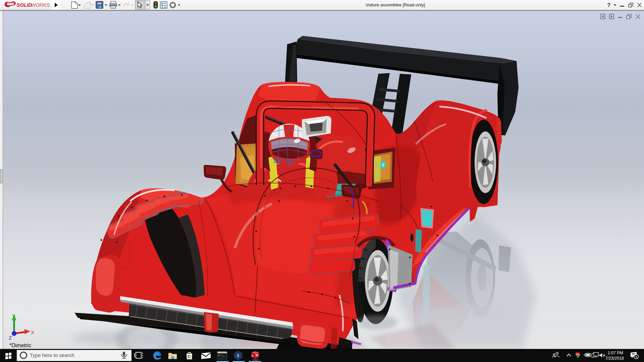 The width and height of the screenshot is (644, 362). Describe the element at coordinates (221, 355) in the screenshot. I see `svg-text: C:\_` at that location.